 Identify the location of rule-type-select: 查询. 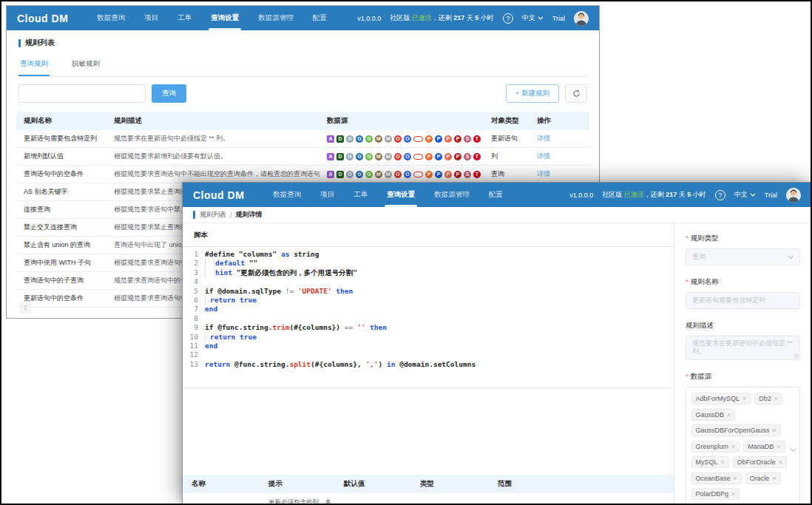
(742, 257).